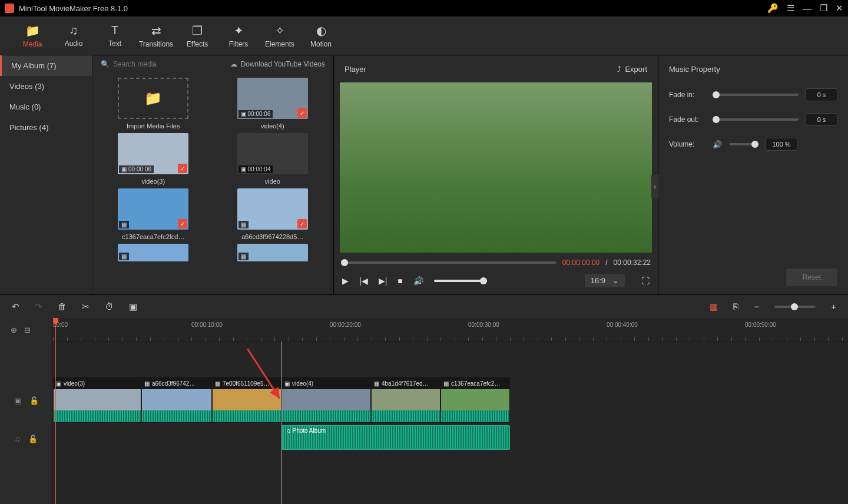  Describe the element at coordinates (105, 64) in the screenshot. I see `search-icon: 🔍` at that location.